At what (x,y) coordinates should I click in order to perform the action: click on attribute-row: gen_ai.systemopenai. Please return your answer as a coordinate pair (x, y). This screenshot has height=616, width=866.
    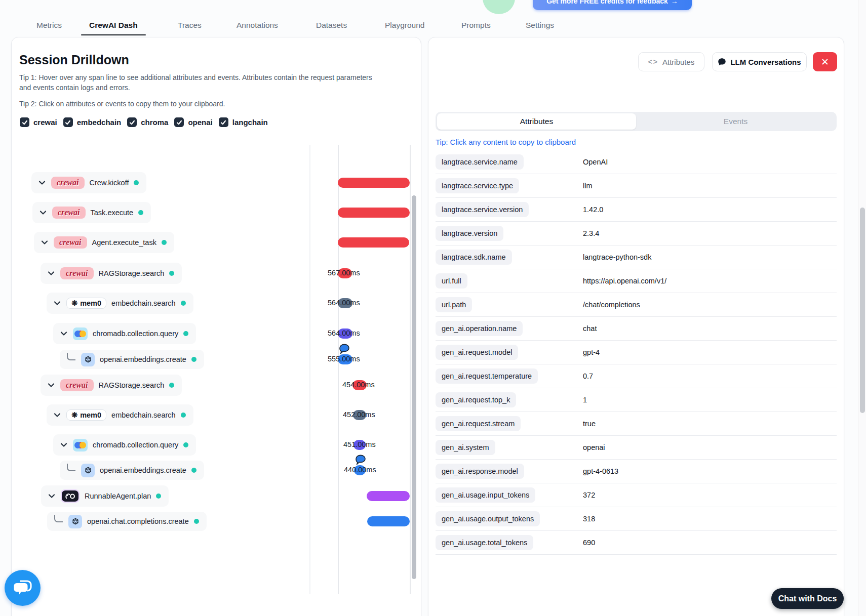
    Looking at the image, I should click on (636, 447).